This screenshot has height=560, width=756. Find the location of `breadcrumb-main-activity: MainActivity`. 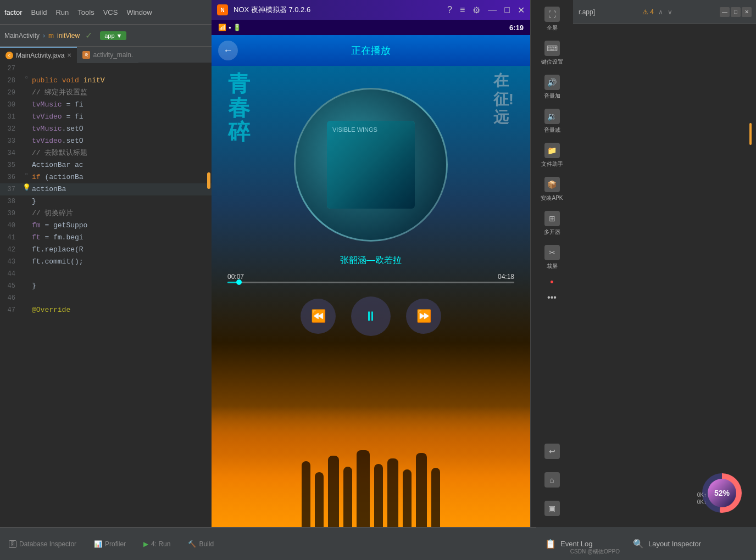

breadcrumb-main-activity: MainActivity is located at coordinates (22, 36).